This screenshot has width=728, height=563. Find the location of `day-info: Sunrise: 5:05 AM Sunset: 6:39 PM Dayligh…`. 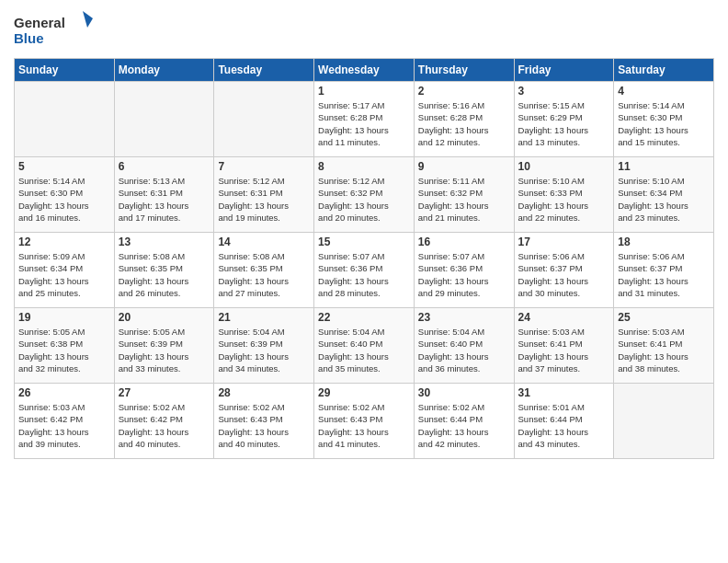

day-info: Sunrise: 5:05 AM Sunset: 6:39 PM Dayligh… is located at coordinates (165, 350).